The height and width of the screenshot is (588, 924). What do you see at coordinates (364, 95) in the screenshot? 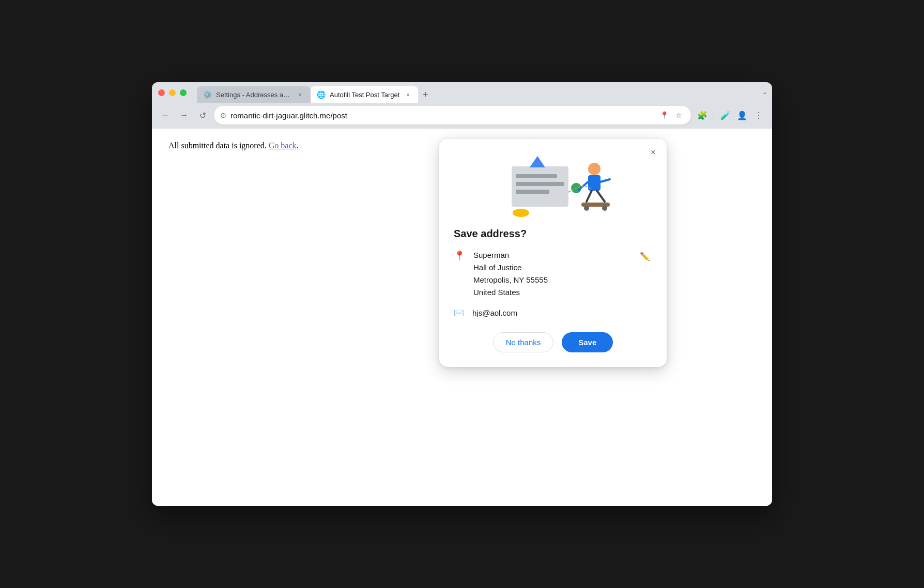
I see `autofill-tab: 🌐 Autofill Test Post Target ×` at bounding box center [364, 95].